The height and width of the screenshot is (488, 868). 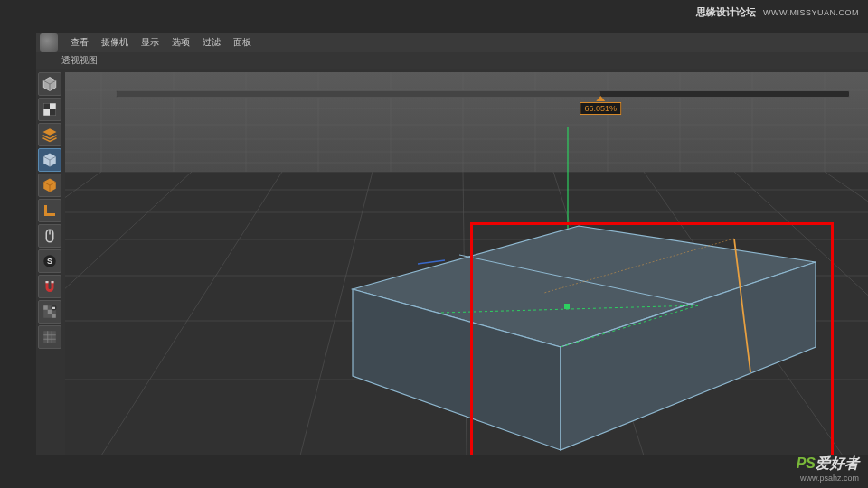 What do you see at coordinates (452, 42) in the screenshot?
I see `menubar: 查看 摄像机 显示 选项 过滤 面板` at bounding box center [452, 42].